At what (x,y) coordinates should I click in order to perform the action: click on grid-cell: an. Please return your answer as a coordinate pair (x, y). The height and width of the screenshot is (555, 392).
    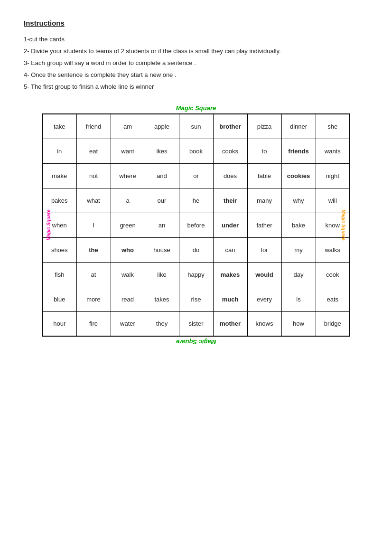
    Looking at the image, I should click on (162, 225).